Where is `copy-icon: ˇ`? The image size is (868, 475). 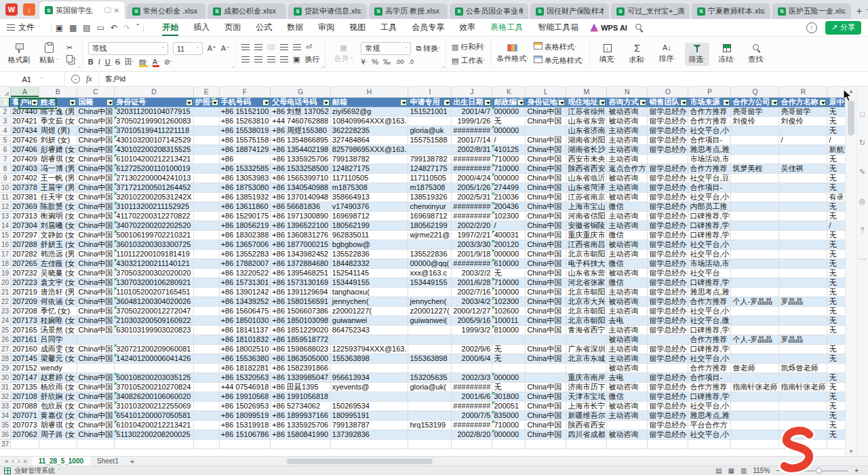 copy-icon: ˇ is located at coordinates (72, 60).